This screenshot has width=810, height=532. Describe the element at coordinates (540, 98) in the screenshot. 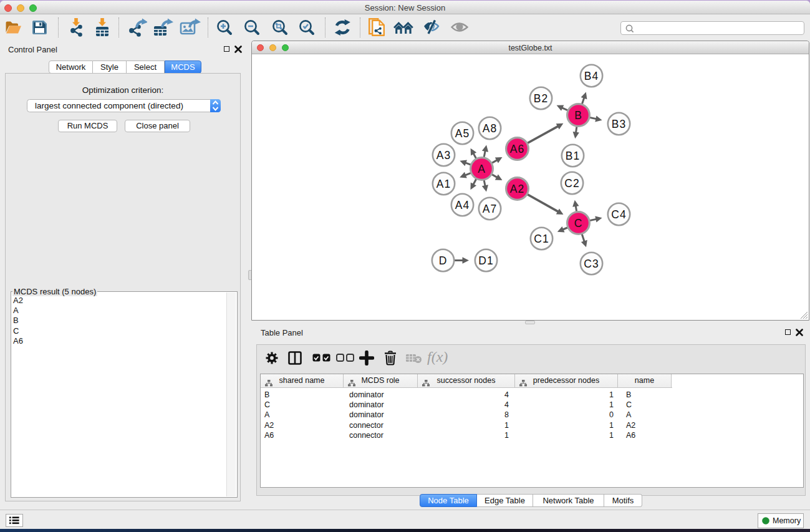

I see `svg-text: B2` at that location.